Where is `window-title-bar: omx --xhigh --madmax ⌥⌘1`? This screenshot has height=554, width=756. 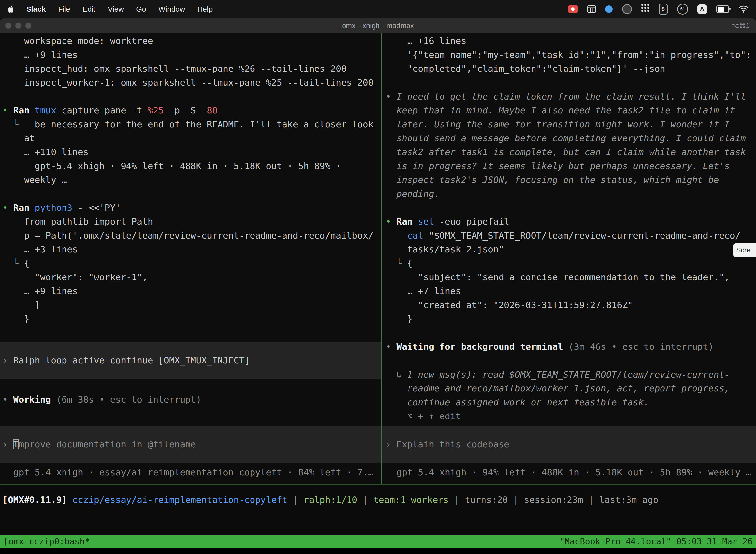
window-title-bar: omx --xhigh --madmax ⌥⌘1 is located at coordinates (378, 25).